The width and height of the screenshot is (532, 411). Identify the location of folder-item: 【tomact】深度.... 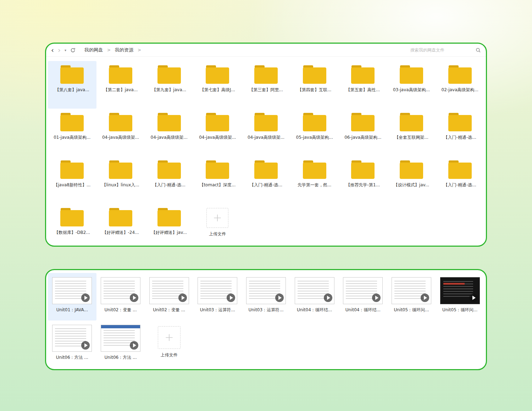
(218, 180).